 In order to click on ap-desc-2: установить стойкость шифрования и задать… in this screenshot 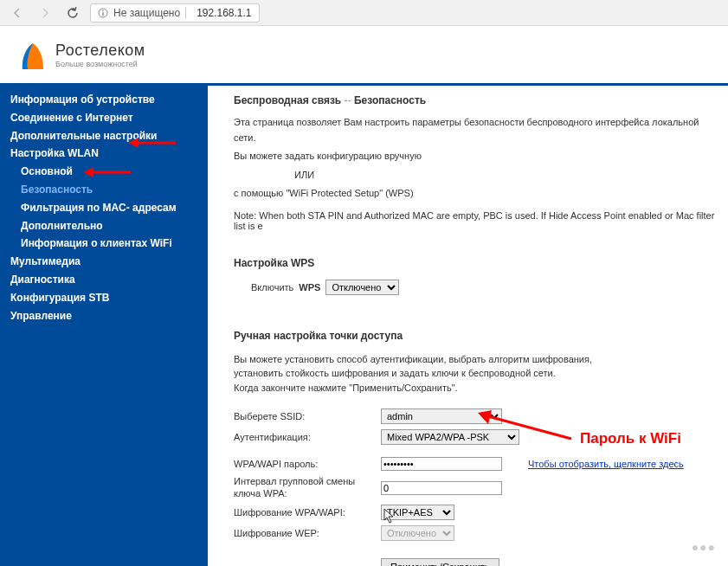, I will do `click(476, 374)`.